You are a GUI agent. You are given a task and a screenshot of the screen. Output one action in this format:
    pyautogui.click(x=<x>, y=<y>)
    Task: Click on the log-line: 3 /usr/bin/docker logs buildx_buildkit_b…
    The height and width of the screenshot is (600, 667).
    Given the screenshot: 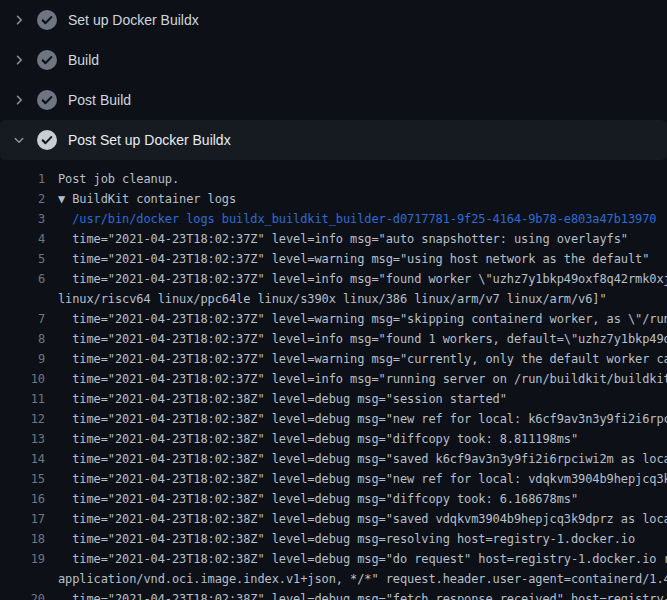 What is the action you would take?
    pyautogui.click(x=334, y=219)
    